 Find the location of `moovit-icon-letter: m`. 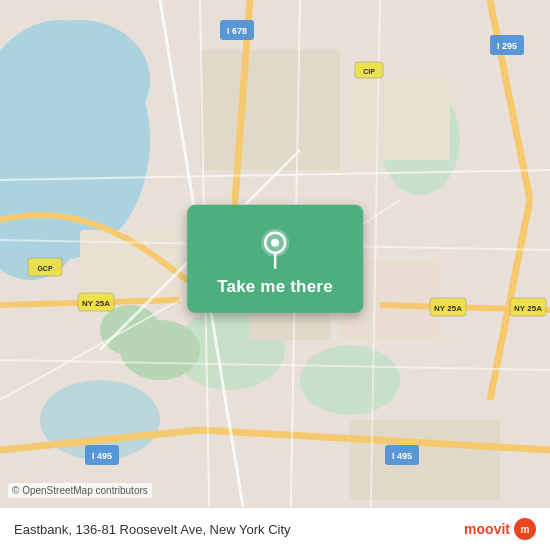

moovit-icon-letter: m is located at coordinates (526, 530).